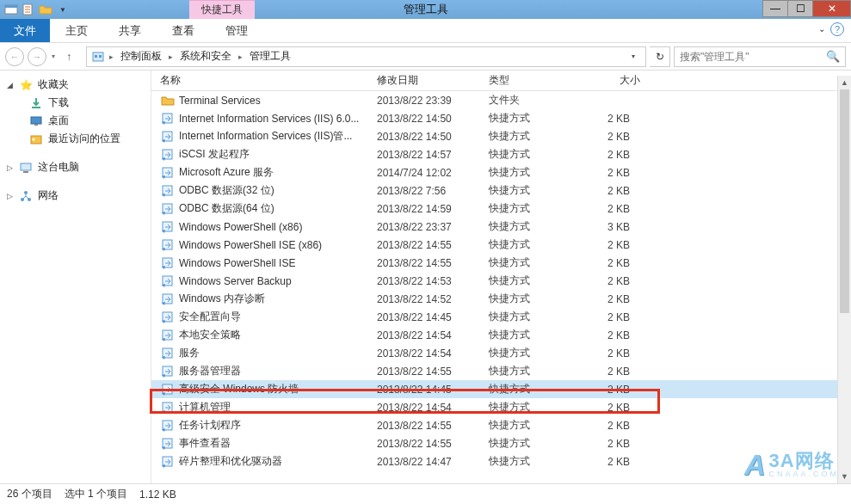  I want to click on close-button: ✕, so click(831, 9).